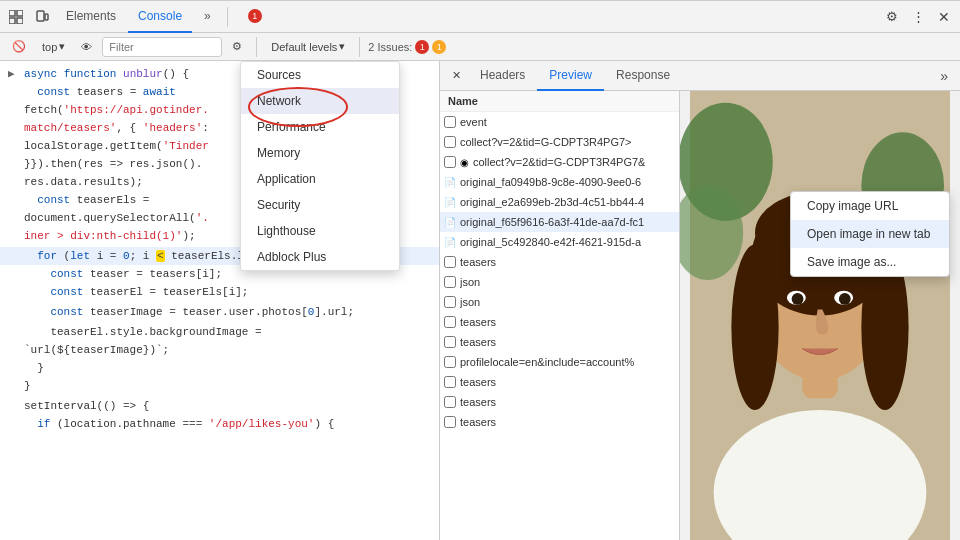  What do you see at coordinates (480, 17) in the screenshot?
I see `devtools-toolbar: Elements Console » 1 ⚙ ⋮ ✕` at bounding box center [480, 17].